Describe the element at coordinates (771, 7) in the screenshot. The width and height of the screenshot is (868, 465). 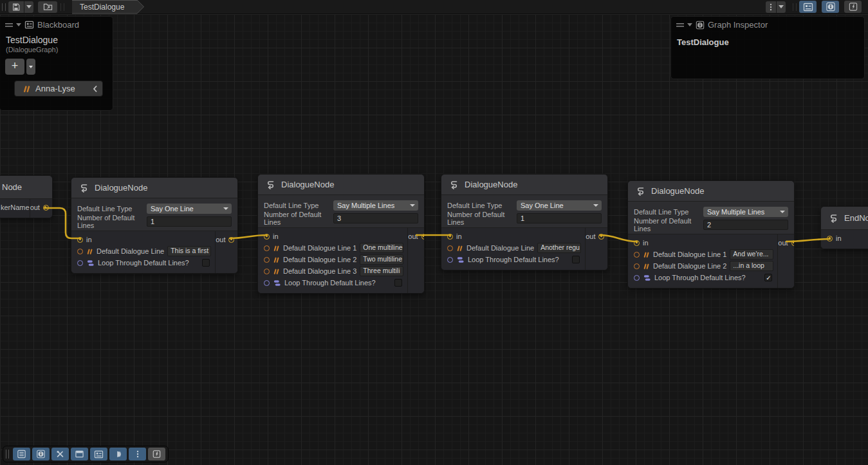
I see `options-menu-button` at that location.